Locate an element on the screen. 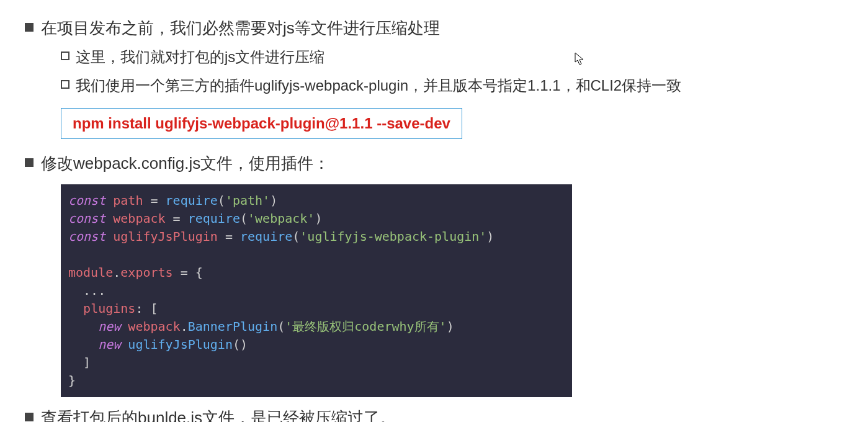  bullet-text: 修改webpack.config.js文件，使用插件： is located at coordinates (185, 164).